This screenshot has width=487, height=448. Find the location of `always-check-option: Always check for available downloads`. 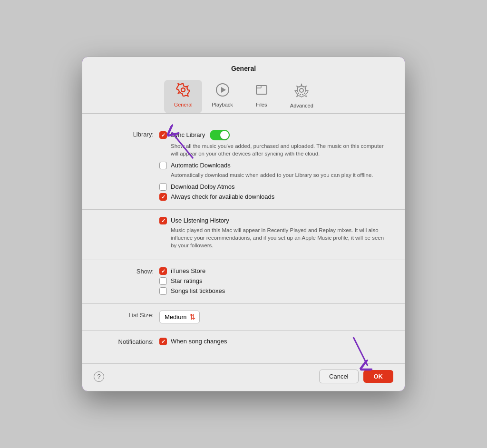

always-check-option: Always check for available downloads is located at coordinates (274, 197).